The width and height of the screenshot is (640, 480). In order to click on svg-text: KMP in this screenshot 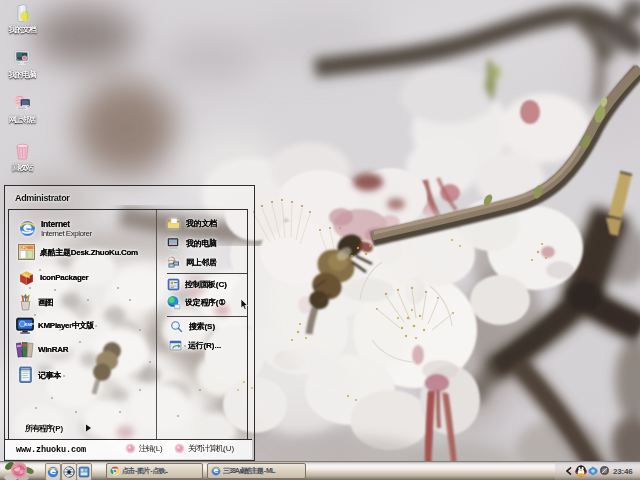, I will do `click(29, 324)`.